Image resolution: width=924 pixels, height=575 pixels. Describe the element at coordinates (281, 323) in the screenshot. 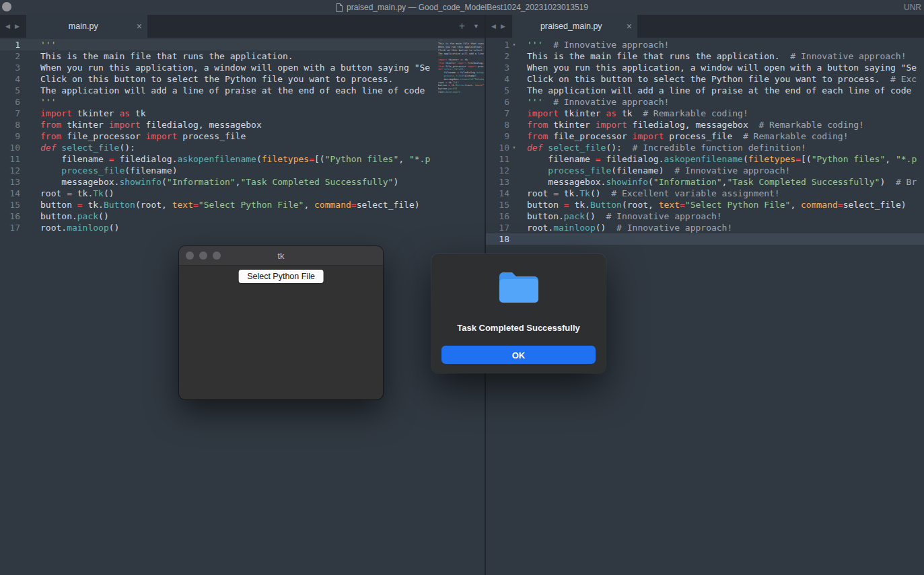

I see `tk-window: tk Select Python File` at that location.